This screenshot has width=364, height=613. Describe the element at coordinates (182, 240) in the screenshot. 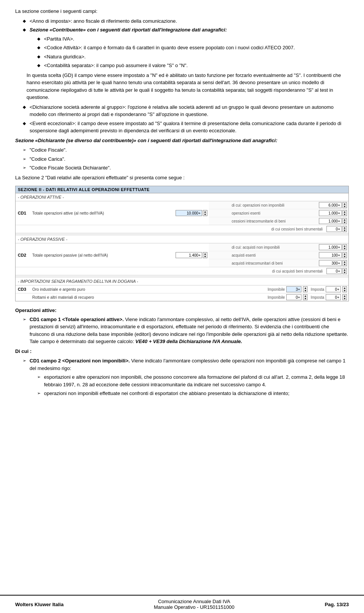

I see `section-passive-label: - OPERAZIONI PASSIVE -` at that location.